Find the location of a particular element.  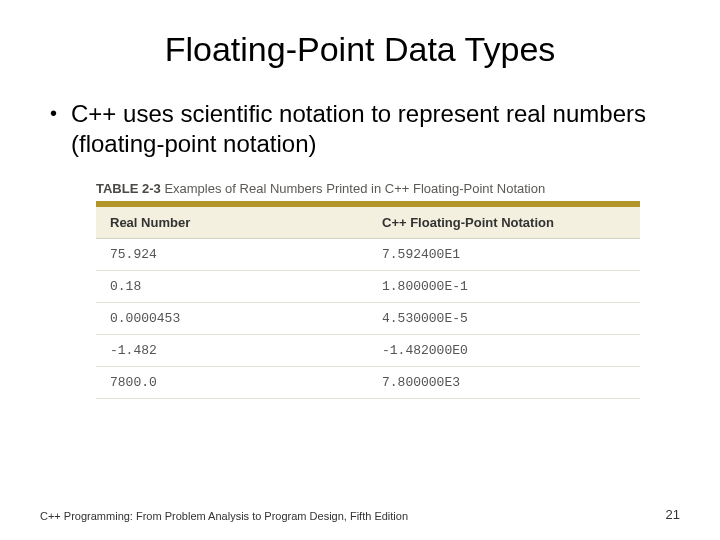

table-head-fp: C++ Floating-Point Notation is located at coordinates (504, 223).